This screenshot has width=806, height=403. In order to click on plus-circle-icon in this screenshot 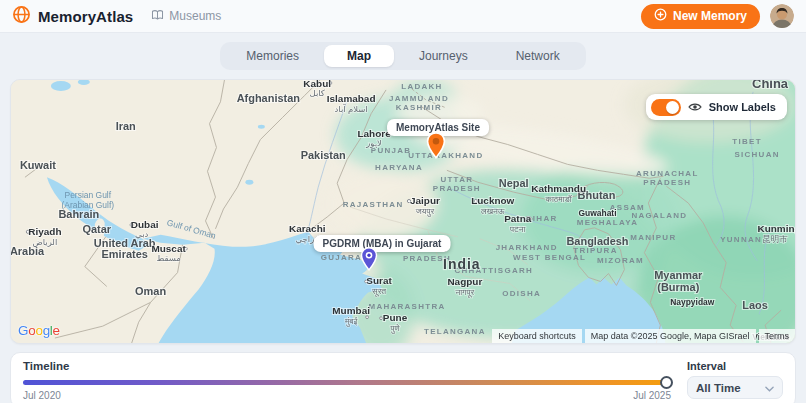, I will do `click(660, 16)`.